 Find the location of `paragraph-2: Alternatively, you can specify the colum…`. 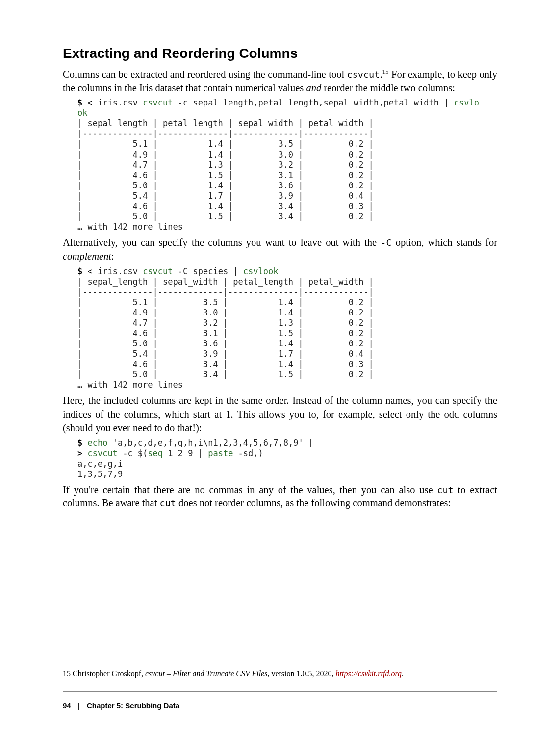

paragraph-2: Alternatively, you can specify the colum… is located at coordinates (280, 249).